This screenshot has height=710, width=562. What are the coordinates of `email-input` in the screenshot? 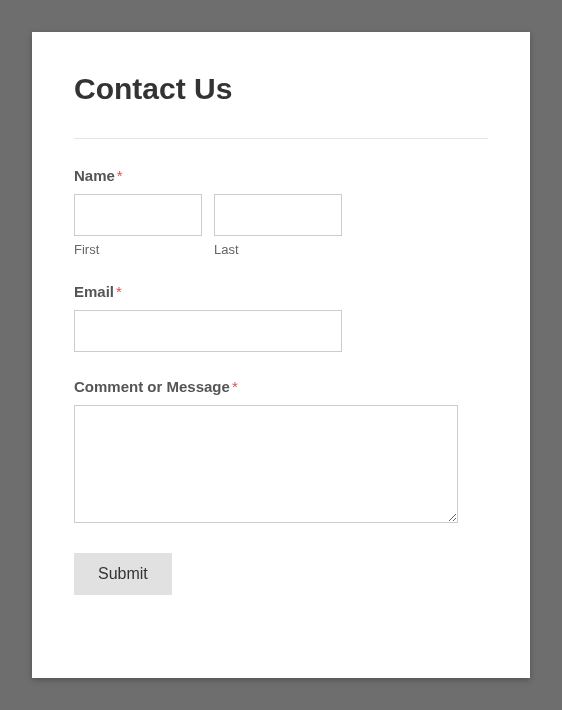 It's located at (208, 331).